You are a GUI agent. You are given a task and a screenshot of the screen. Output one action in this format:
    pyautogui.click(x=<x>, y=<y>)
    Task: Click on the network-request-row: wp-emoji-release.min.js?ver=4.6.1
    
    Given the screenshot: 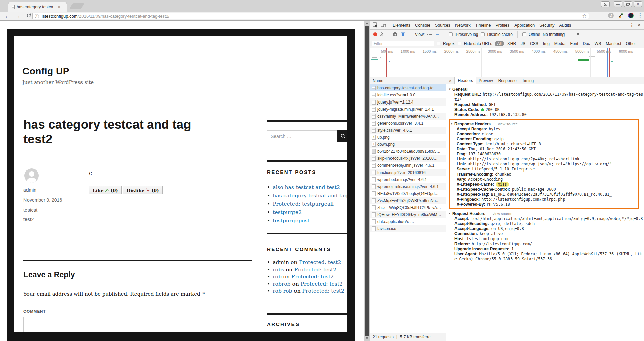 What is the action you would take?
    pyautogui.click(x=408, y=186)
    